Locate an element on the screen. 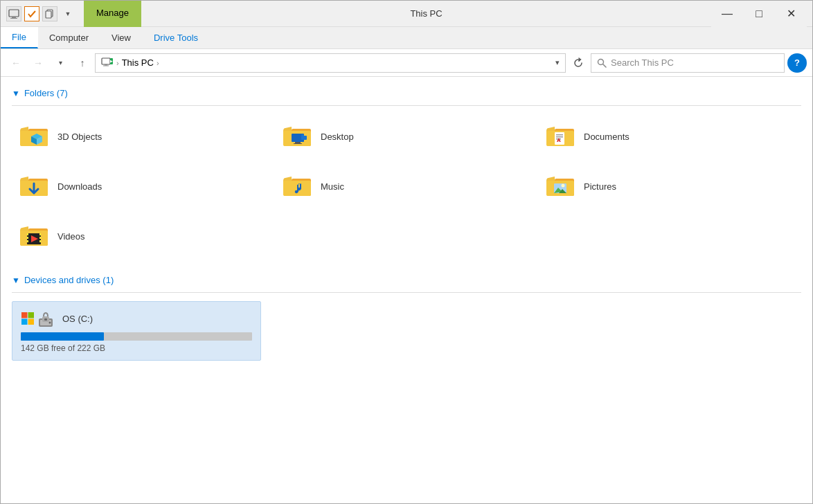 Image resolution: width=813 pixels, height=504 pixels. address-input: ▶ › This PC › ▾ is located at coordinates (330, 63).